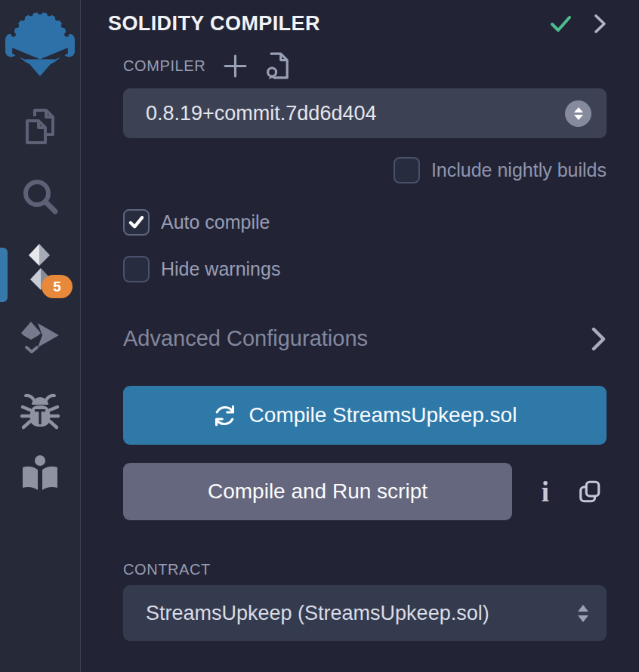 The width and height of the screenshot is (639, 672). Describe the element at coordinates (365, 338) in the screenshot. I see `advanced-configurations-toggle: Advanced Configurations` at that location.